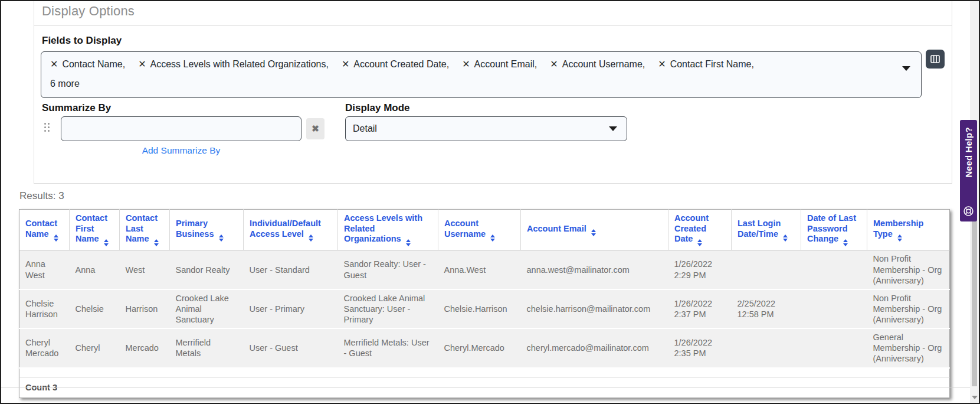 Image resolution: width=980 pixels, height=404 pixels. What do you see at coordinates (384, 228) in the screenshot?
I see `column-header-label: Access Levels with Related Organizations` at bounding box center [384, 228].